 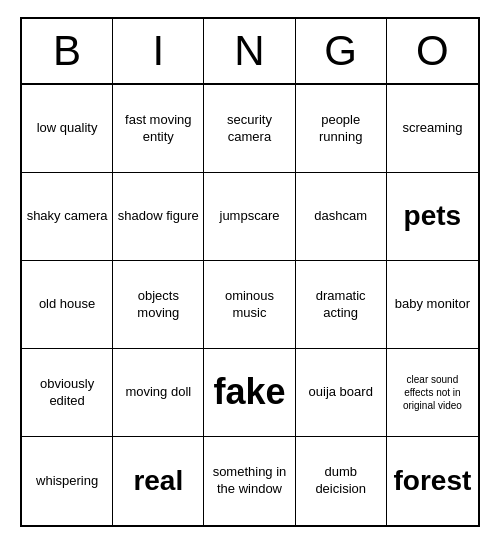 What do you see at coordinates (158, 481) in the screenshot?
I see `bingo-cell-21: real` at bounding box center [158, 481].